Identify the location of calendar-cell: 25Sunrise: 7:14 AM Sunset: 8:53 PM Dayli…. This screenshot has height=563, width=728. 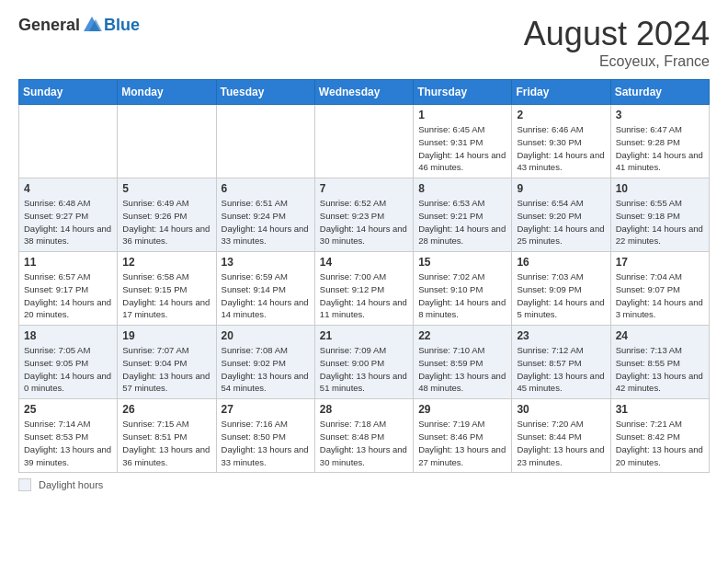
(68, 436).